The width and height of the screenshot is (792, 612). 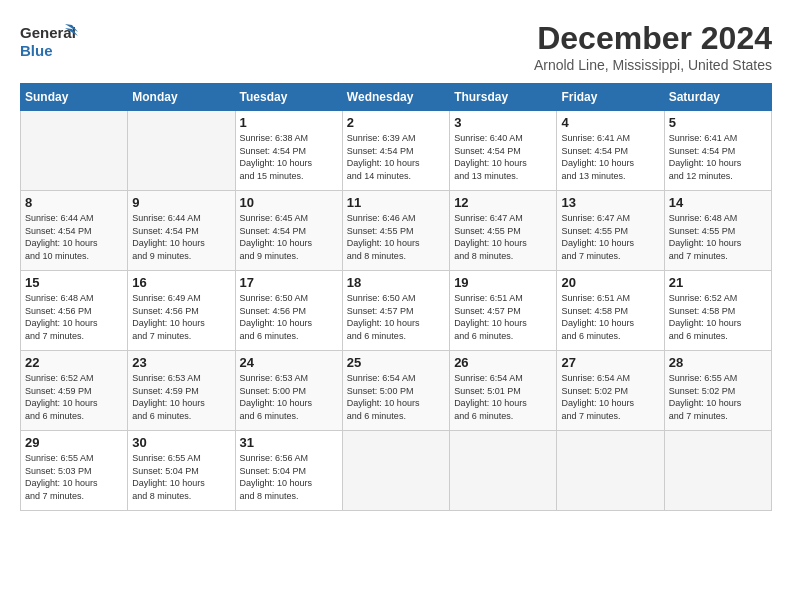 I want to click on day-detail: Sunrise: 6:41 AMSunset: 4:54 PMDaylight:…, so click(x=718, y=157).